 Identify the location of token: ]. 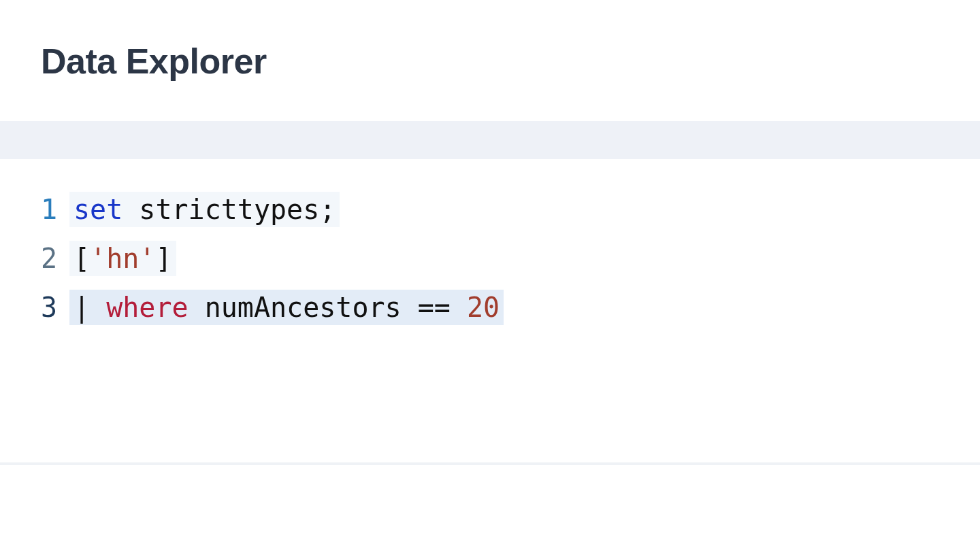
(163, 258).